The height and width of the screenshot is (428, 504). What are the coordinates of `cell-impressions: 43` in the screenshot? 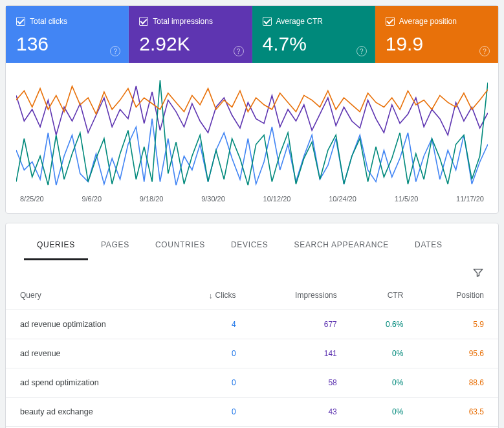 It's located at (301, 412).